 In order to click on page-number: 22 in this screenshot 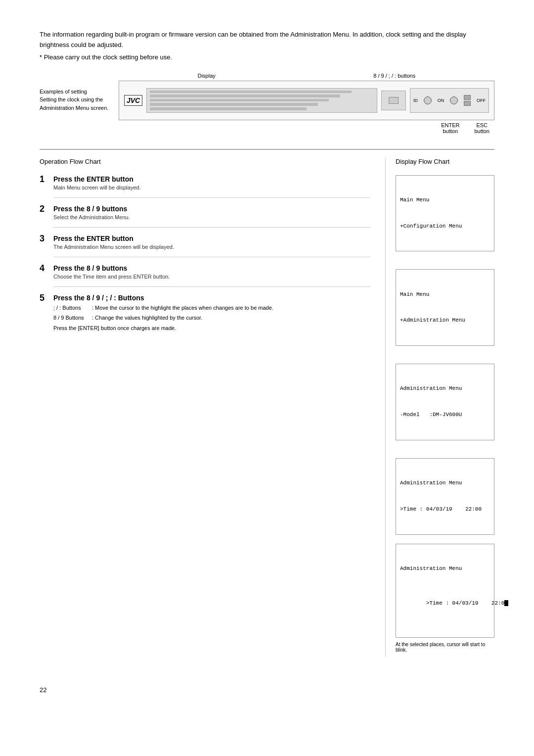, I will do `click(267, 690)`.